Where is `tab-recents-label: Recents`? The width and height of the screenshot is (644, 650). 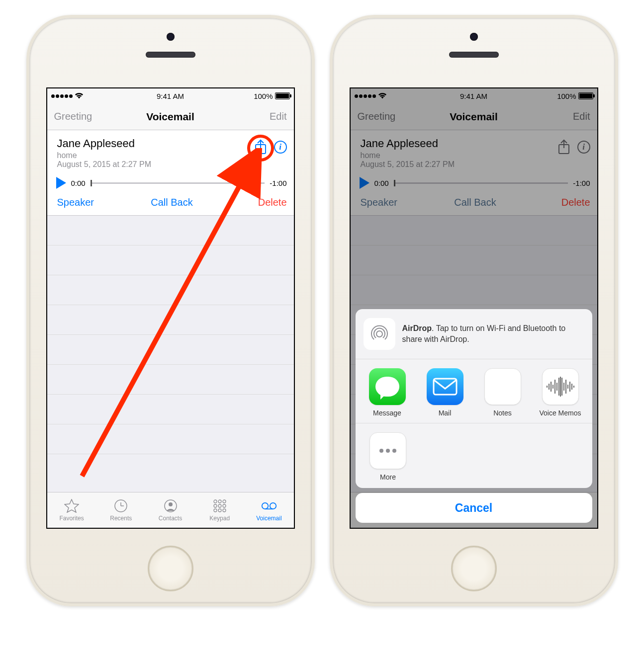 tab-recents-label: Recents is located at coordinates (121, 518).